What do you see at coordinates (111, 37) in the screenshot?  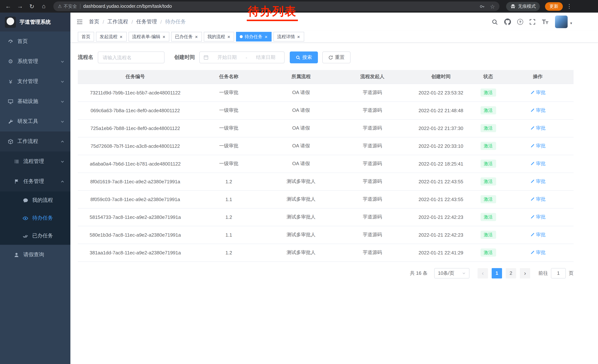 I see `tab-发起流程: 发起流程×` at bounding box center [111, 37].